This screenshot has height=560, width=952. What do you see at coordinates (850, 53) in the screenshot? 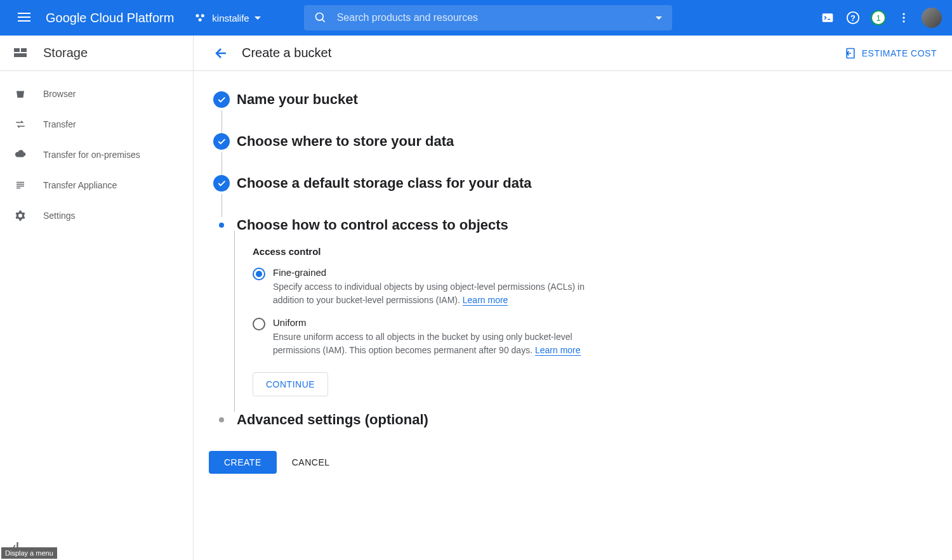
I see `estimate-cost-icon` at bounding box center [850, 53].